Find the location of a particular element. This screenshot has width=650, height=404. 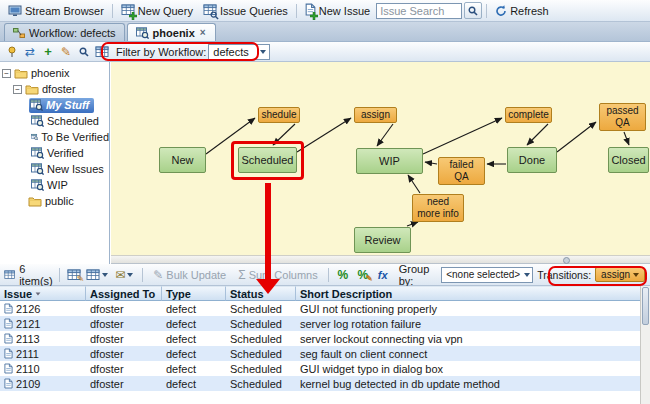

table-row: 2121 dfoster defect Scheduled server log… is located at coordinates (320, 324).